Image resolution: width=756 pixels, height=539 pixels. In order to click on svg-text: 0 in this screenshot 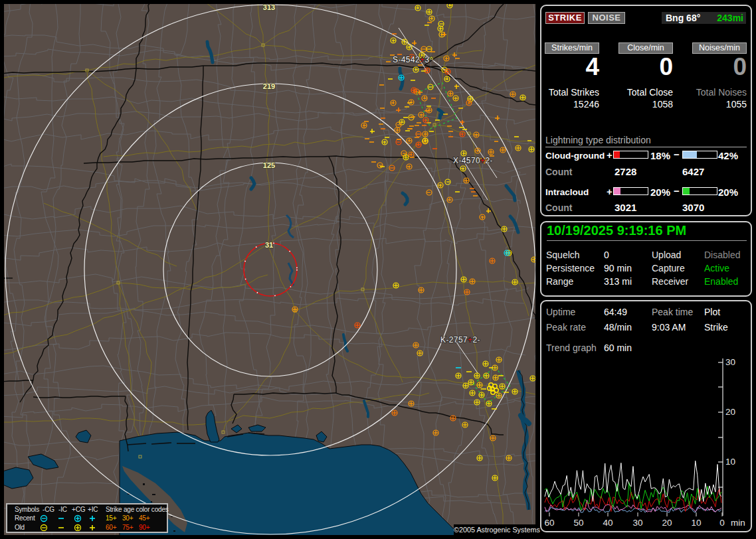, I will do `click(722, 523)`.